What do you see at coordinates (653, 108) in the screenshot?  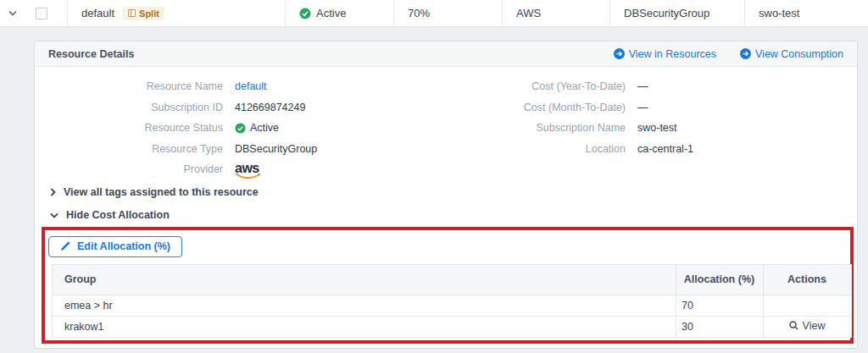 I see `field-cost-mtd: Cost (Month-To-Date) —` at bounding box center [653, 108].